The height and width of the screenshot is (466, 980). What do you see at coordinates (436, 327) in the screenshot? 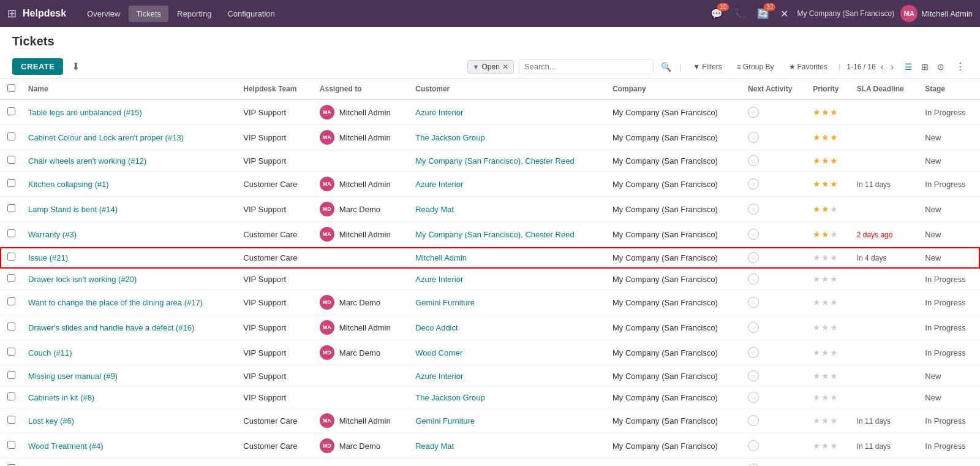
I see `customer-link: Deco Addict` at bounding box center [436, 327].